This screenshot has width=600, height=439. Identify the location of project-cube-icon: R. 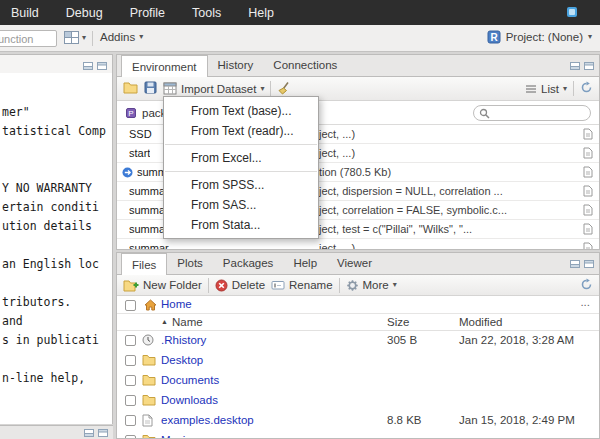
(494, 37).